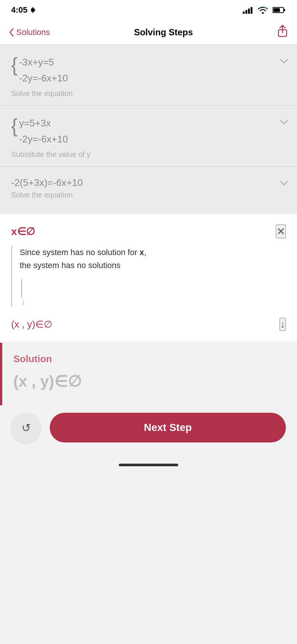  Describe the element at coordinates (150, 359) in the screenshot. I see `solution-title: Solution` at that location.